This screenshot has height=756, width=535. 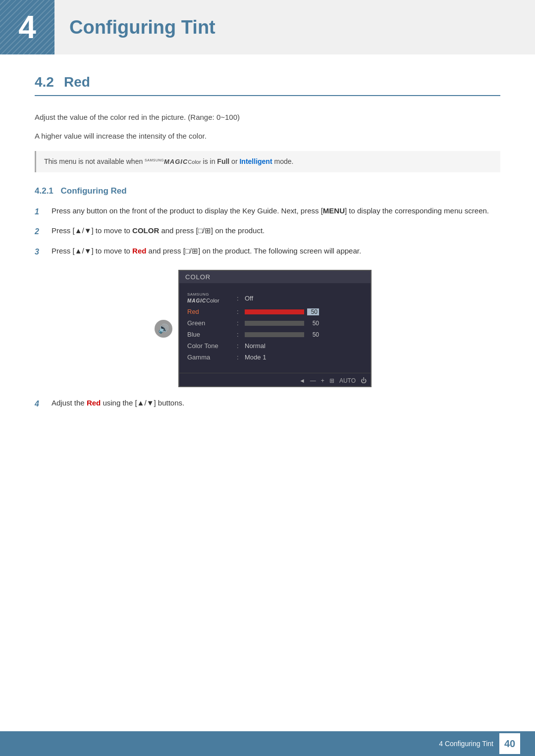 I want to click on step-number-4: 4, so click(x=42, y=404).